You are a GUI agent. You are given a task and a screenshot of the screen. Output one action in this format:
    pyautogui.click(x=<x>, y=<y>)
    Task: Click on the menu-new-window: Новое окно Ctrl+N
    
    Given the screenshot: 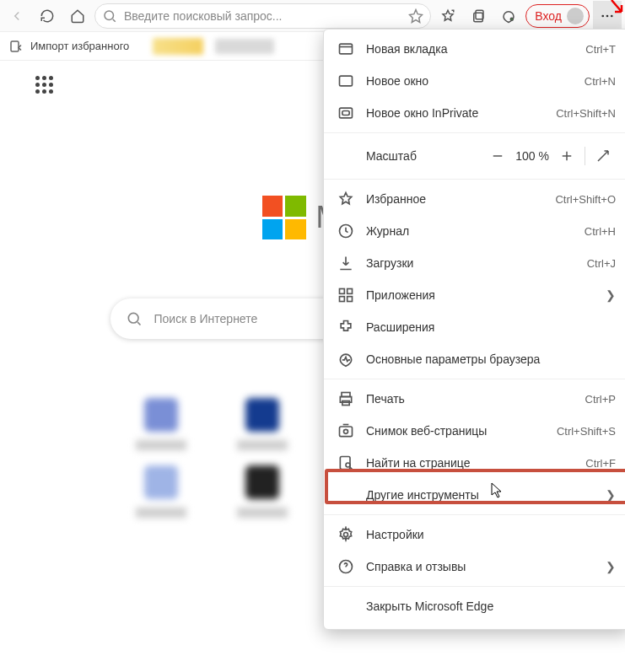 What is the action you would take?
    pyautogui.click(x=474, y=81)
    